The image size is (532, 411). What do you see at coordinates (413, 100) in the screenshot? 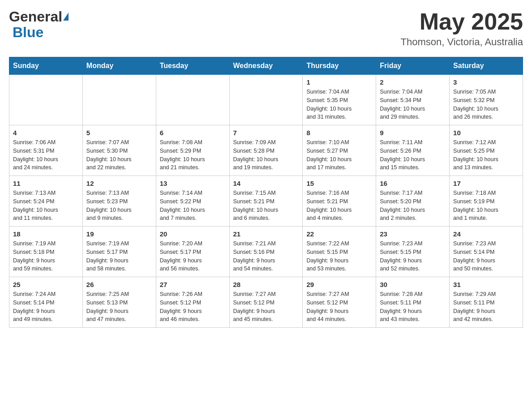
I see `calendar-cell: 2Sunrise: 7:04 AM Sunset: 5:34 PM Daylig…` at bounding box center [413, 100].